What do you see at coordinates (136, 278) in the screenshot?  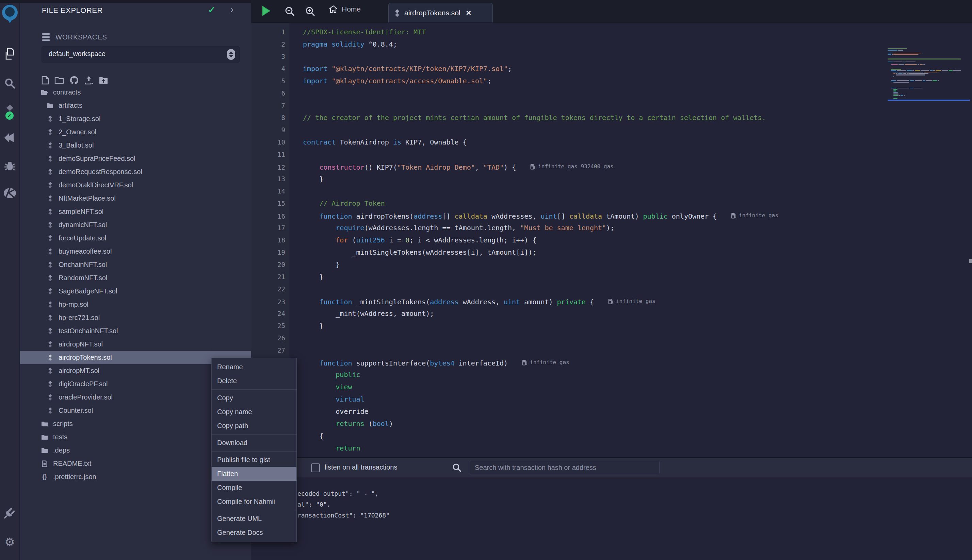 I see `tree-item-RandomNFT.sol: RandomNFT.sol` at bounding box center [136, 278].